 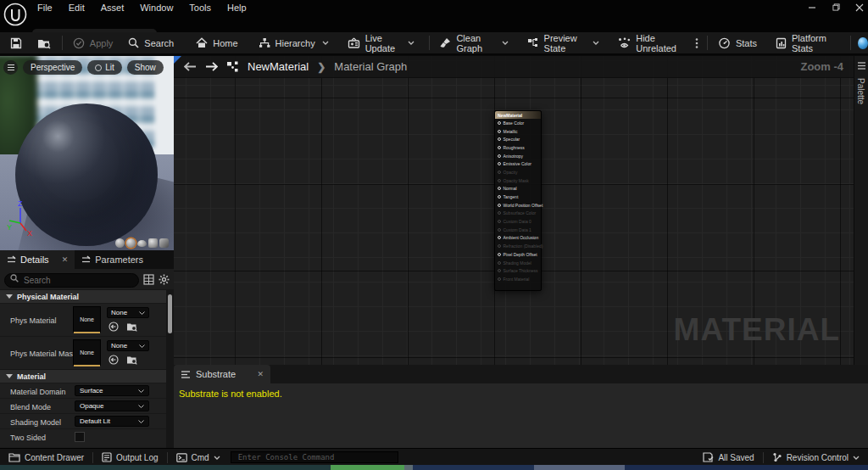 I want to click on menu-help: Help, so click(x=237, y=8).